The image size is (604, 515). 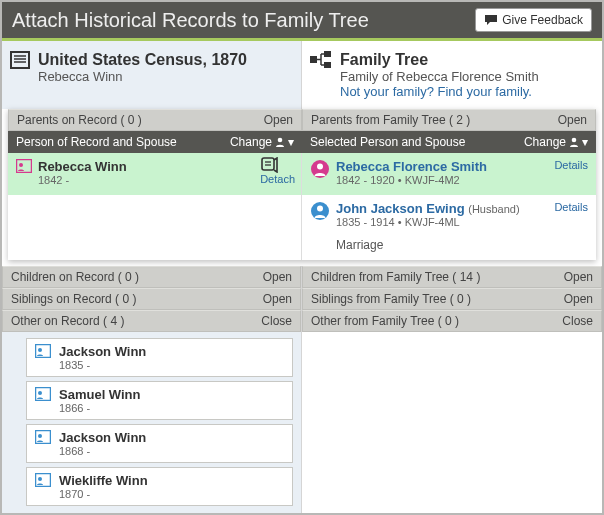 I want to click on marriage-label: Marriage, so click(x=449, y=247).